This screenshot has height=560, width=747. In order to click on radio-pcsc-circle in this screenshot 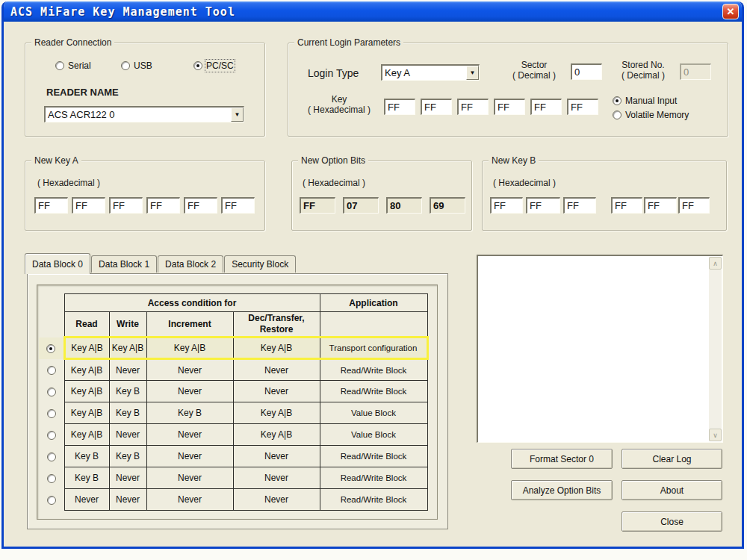, I will do `click(198, 66)`.